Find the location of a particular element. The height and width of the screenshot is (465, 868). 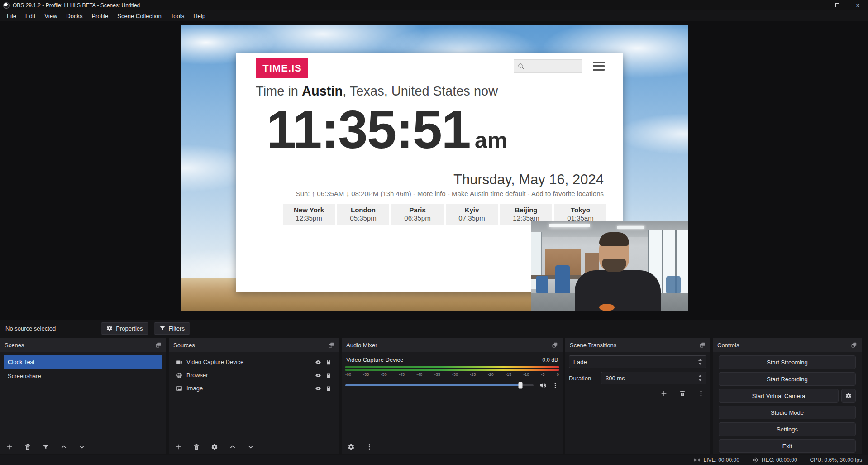

remove-transition-button is located at coordinates (682, 393).